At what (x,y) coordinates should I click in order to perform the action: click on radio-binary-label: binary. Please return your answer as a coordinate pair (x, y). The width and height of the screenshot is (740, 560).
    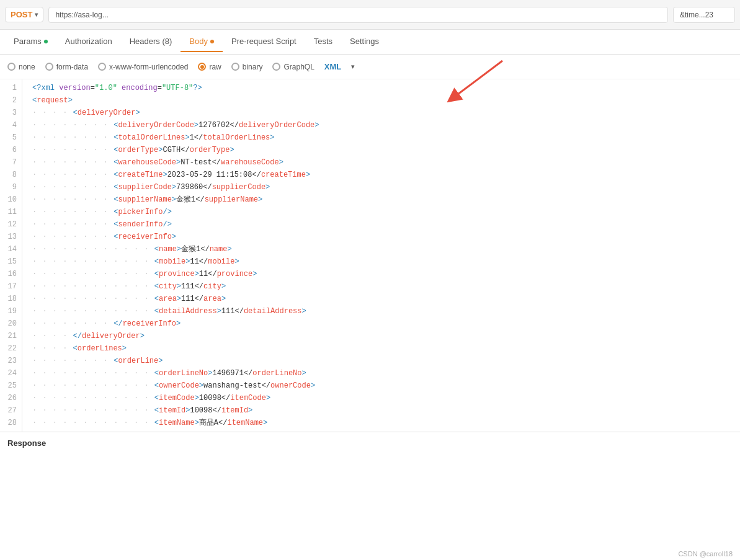
    Looking at the image, I should click on (253, 67).